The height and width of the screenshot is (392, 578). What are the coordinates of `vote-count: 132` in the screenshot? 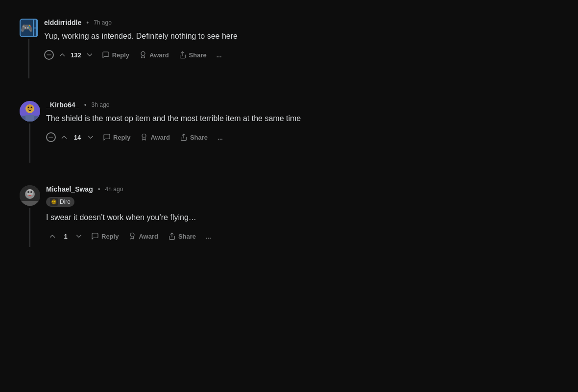 It's located at (76, 55).